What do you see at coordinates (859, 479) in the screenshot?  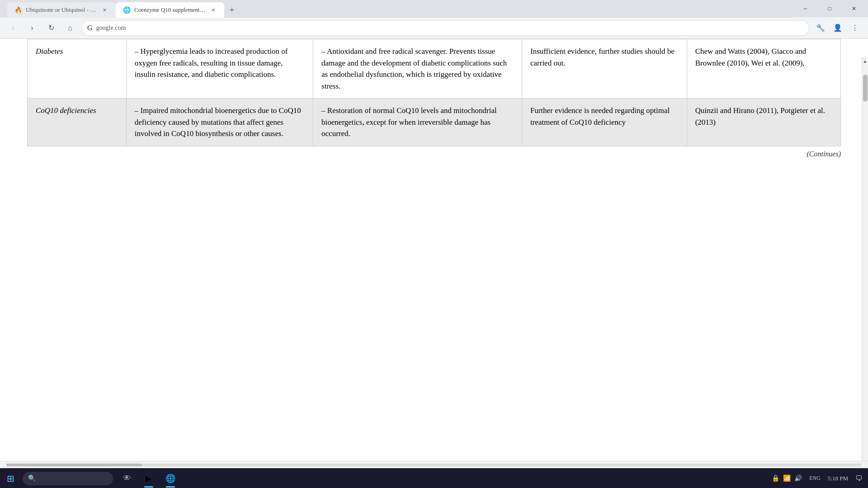 I see `notification-button: 🗨` at bounding box center [859, 479].